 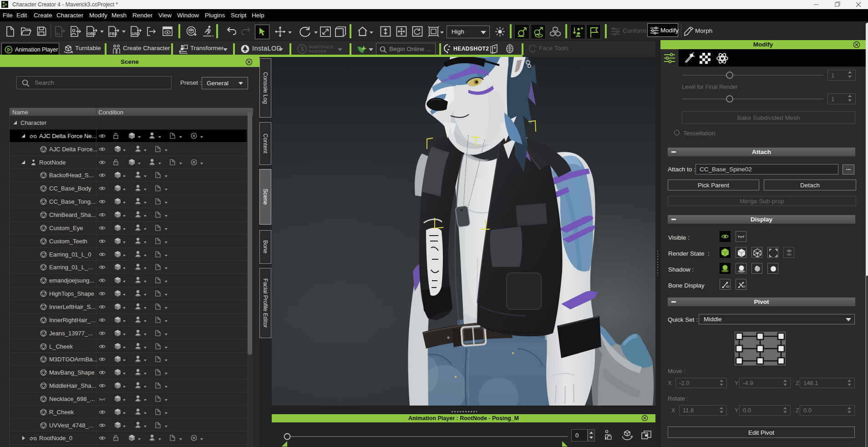 What do you see at coordinates (114, 34) in the screenshot?
I see `svg-text: FBX` at bounding box center [114, 34].